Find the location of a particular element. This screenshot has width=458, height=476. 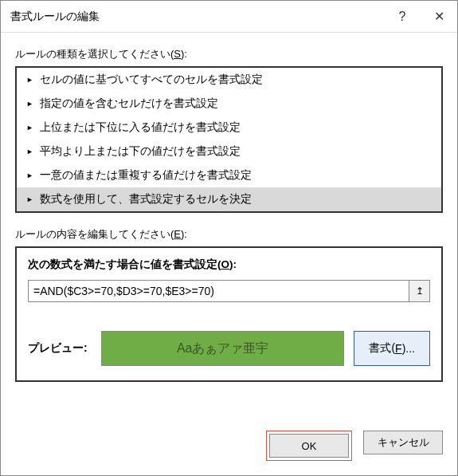

titlebar: 書式ルールの編集 ? ✕ is located at coordinates (229, 17).